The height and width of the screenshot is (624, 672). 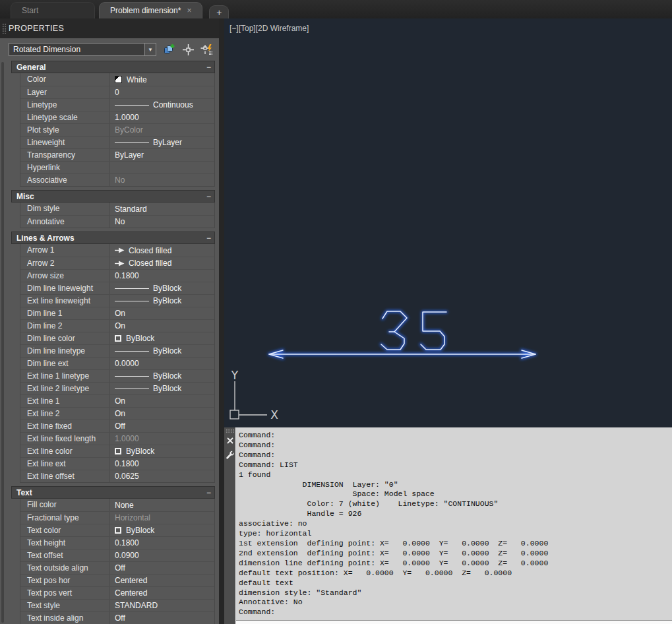 What do you see at coordinates (82, 49) in the screenshot?
I see `object-type-dropdown: Rotated Dimension ▼` at bounding box center [82, 49].